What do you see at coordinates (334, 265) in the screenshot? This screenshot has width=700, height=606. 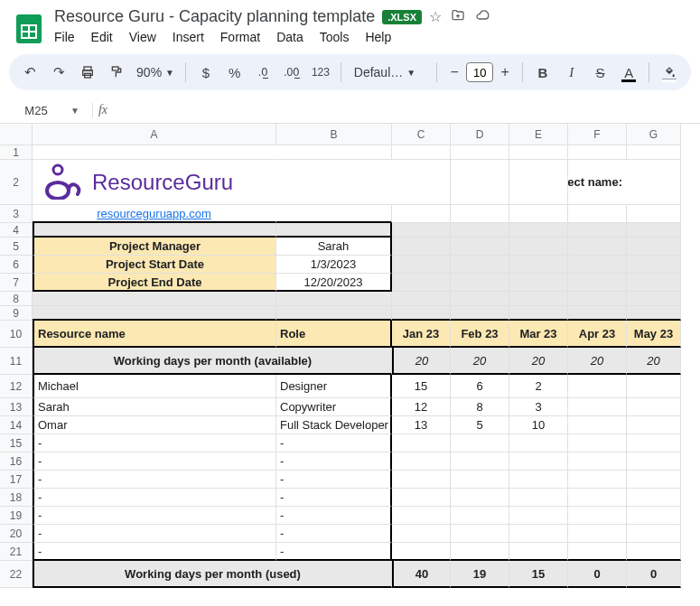 I see `value-start-date: 1/3/2023` at bounding box center [334, 265].